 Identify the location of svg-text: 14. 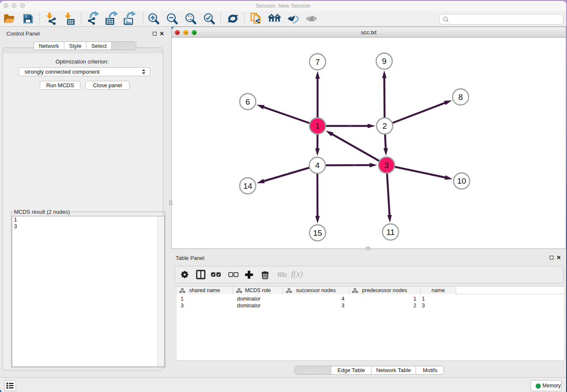
(248, 186).